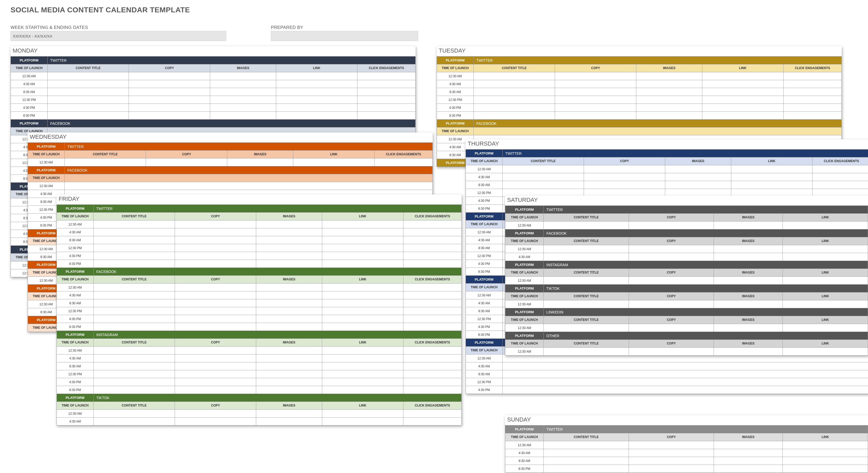  Describe the element at coordinates (29, 68) in the screenshot. I see `col-time: TIME OF LAUNCH` at that location.